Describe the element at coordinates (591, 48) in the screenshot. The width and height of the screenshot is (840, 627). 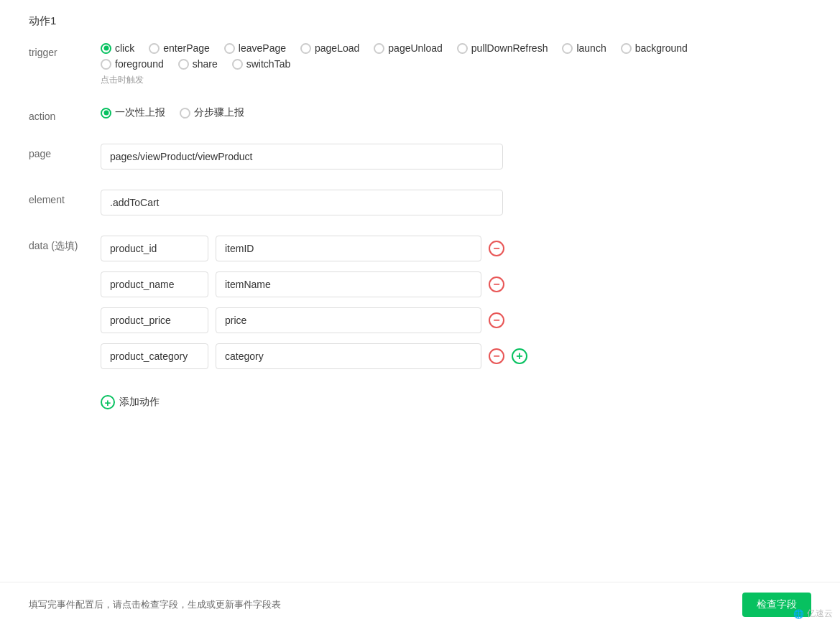
I see `trigger-launch-label: launch` at that location.